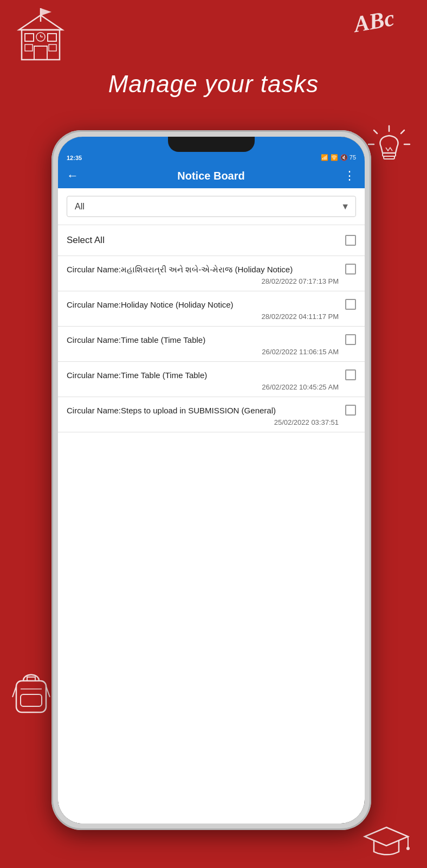  What do you see at coordinates (211, 309) in the screenshot?
I see `list-item: Circular Name:Holiday Notice (Holiday No…` at bounding box center [211, 309].